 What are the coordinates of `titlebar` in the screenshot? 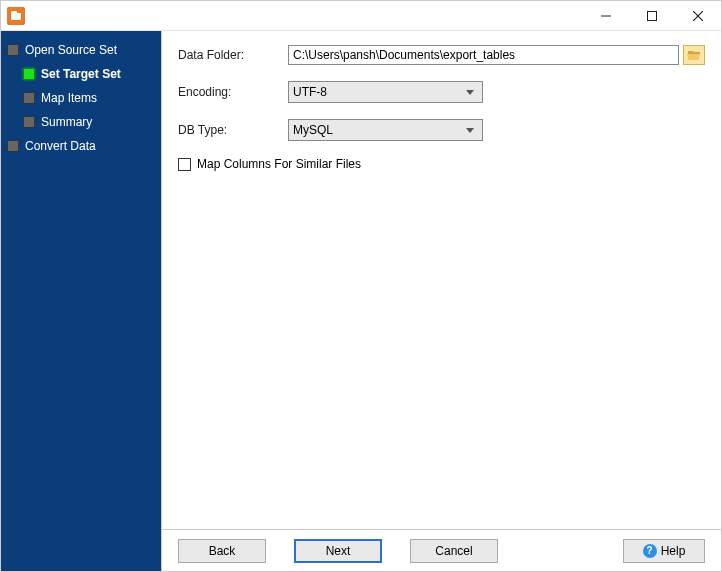 It's located at (361, 16).